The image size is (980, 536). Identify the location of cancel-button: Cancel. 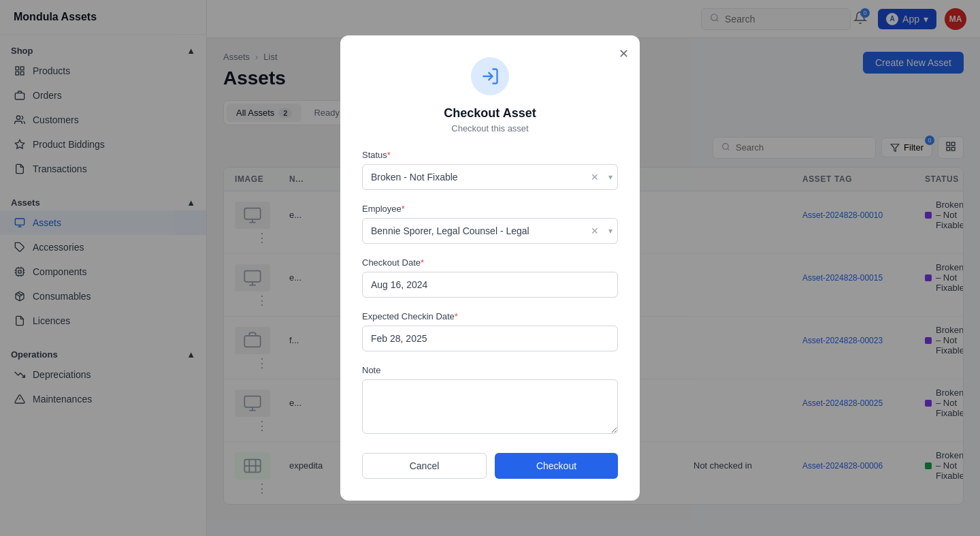
(425, 466).